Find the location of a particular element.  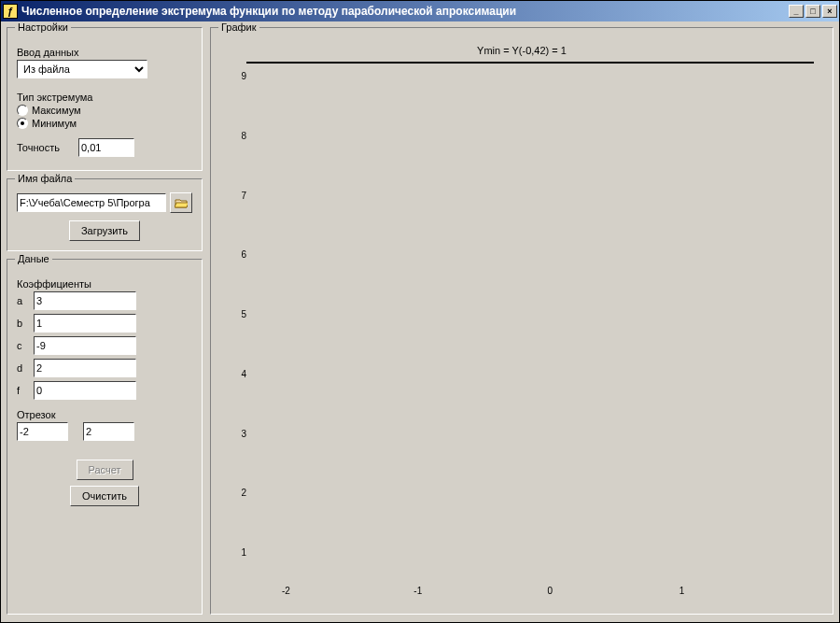

precision-label: Точность is located at coordinates (45, 148).